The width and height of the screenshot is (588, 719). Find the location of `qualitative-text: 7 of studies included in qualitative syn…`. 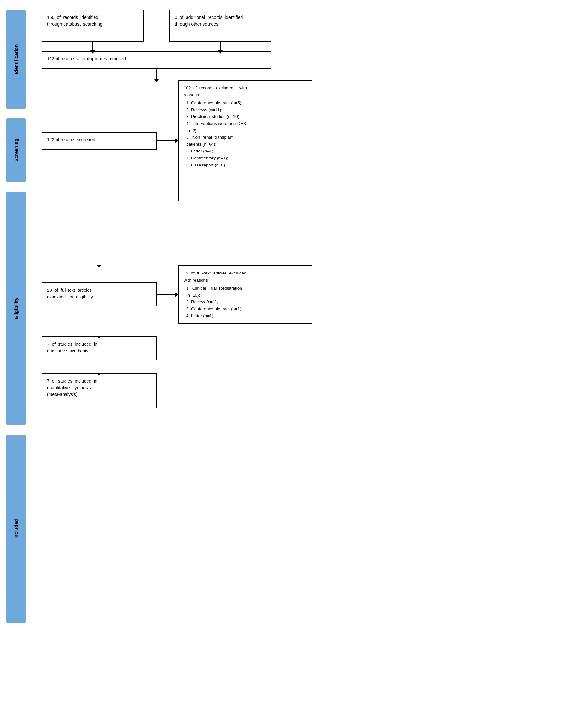

qualitative-text: 7 of studies included in qualitative syn… is located at coordinates (72, 348).